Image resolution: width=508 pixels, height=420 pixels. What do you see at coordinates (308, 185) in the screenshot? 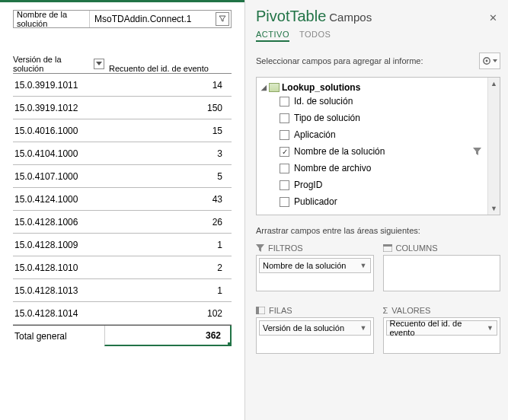
I see `field-label: ProgID` at bounding box center [308, 185].